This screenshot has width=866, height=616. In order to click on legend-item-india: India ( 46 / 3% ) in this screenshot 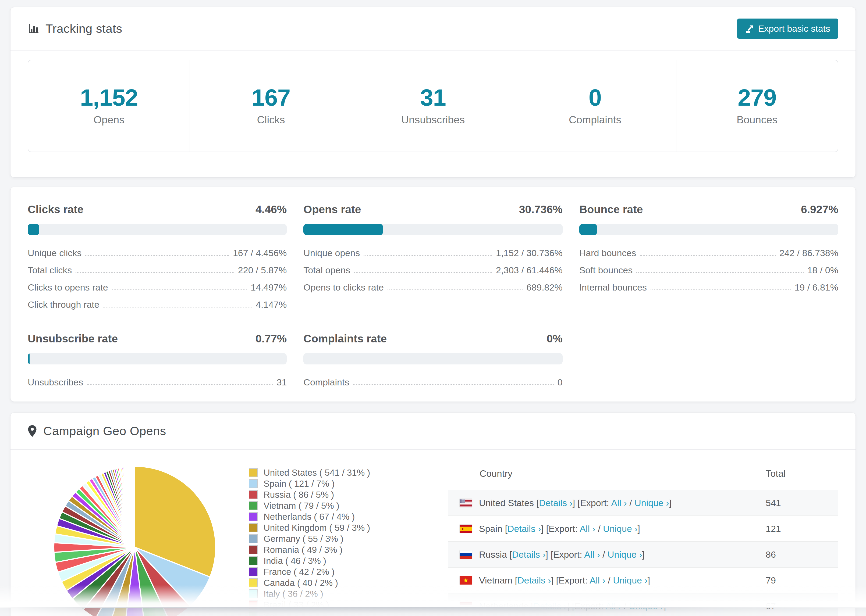, I will do `click(338, 561)`.